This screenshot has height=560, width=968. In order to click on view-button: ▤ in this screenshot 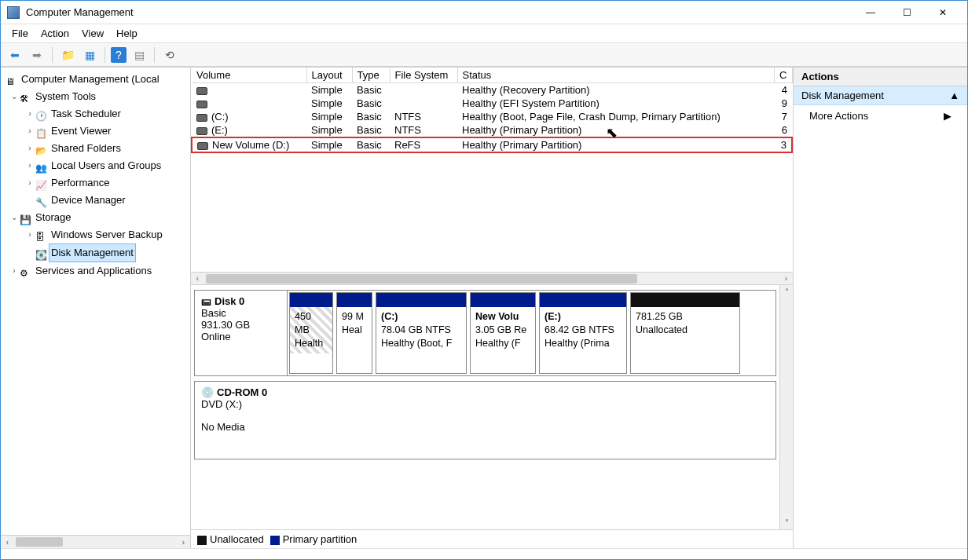, I will do `click(139, 55)`.